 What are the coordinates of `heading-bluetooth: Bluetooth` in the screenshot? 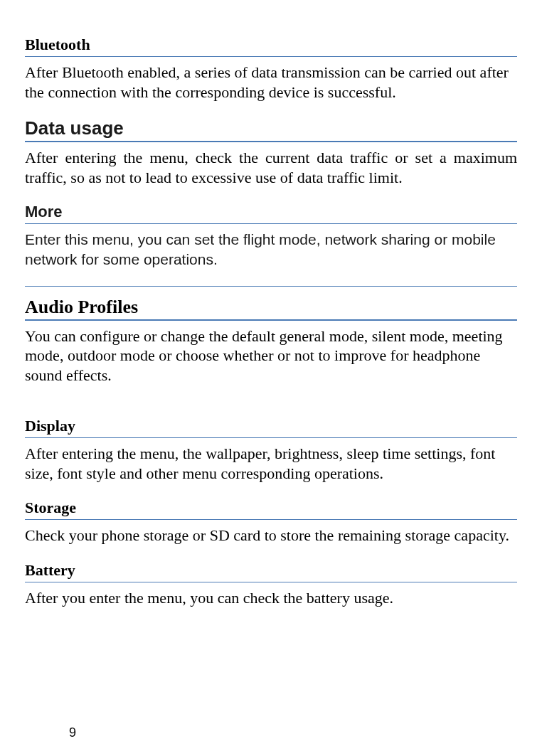 It's located at (271, 46).